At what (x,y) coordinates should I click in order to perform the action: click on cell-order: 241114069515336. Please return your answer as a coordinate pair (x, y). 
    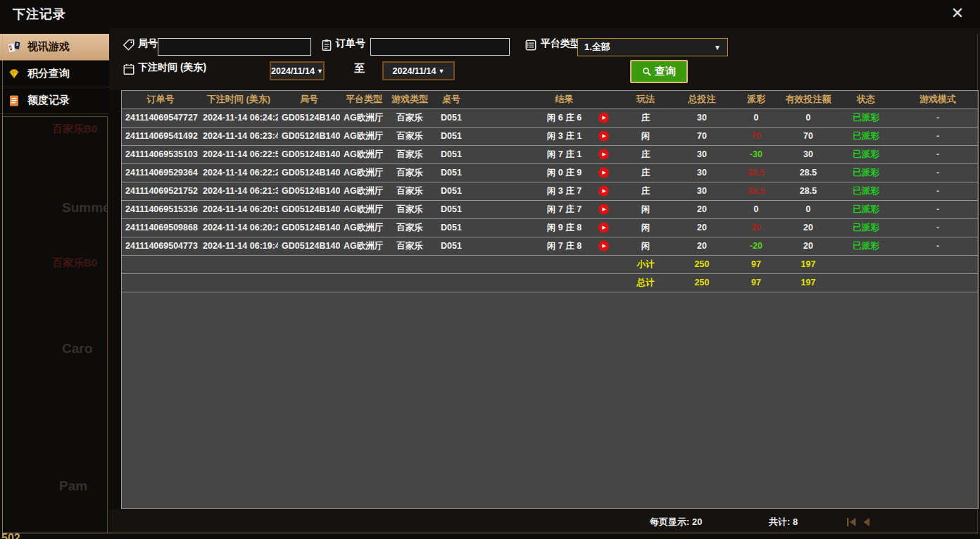
    Looking at the image, I should click on (161, 209).